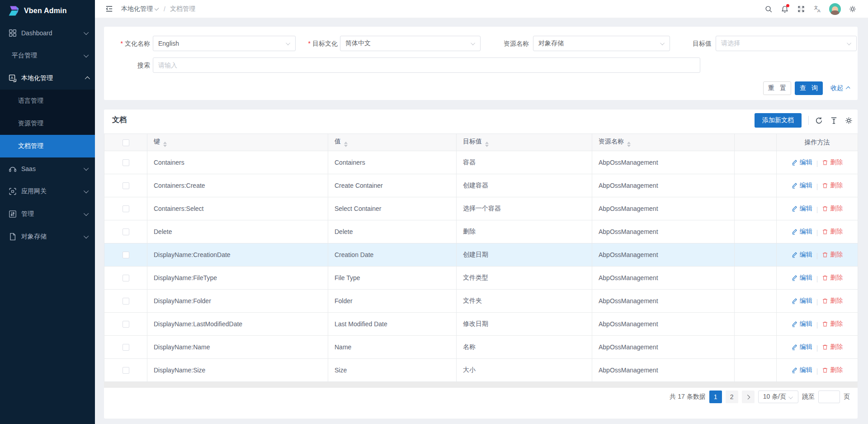  I want to click on sidebar-item-language-management: 语言管理, so click(47, 101).